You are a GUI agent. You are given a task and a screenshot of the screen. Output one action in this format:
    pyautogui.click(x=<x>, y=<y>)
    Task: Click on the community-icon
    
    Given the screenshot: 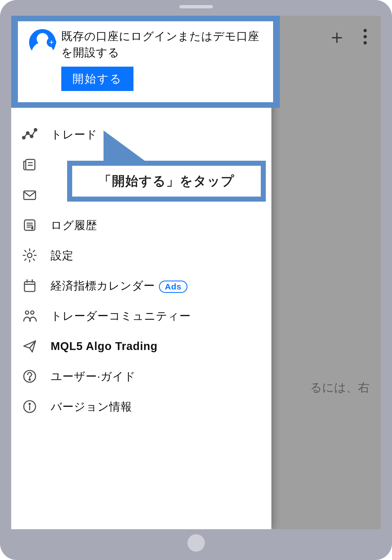 What is the action you would take?
    pyautogui.click(x=30, y=316)
    